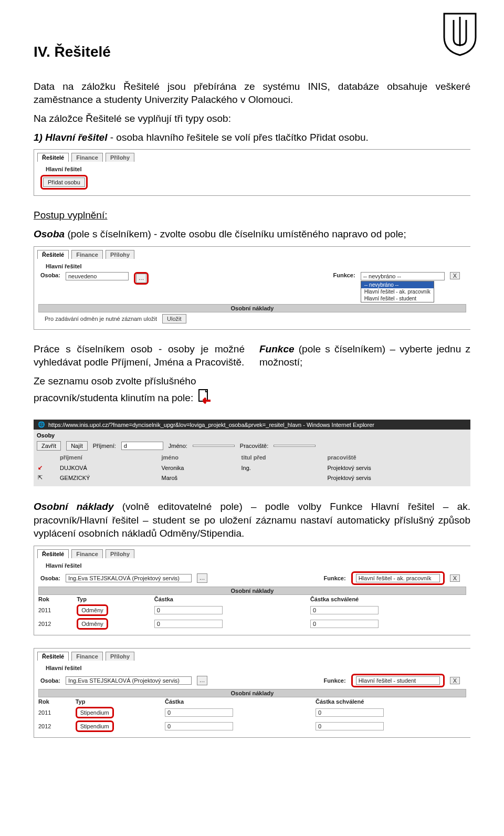 This screenshot has width=504, height=836. Describe the element at coordinates (252, 172) in the screenshot. I see `screenshot-1: Řešitelé Finance Přílohy Hlavní řešitel …` at that location.